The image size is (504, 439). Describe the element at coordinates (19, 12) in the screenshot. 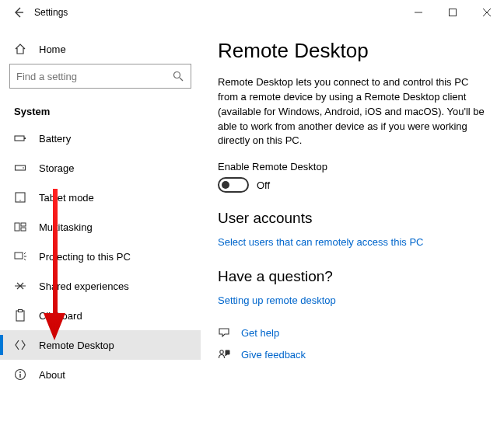

I see `back-button` at that location.